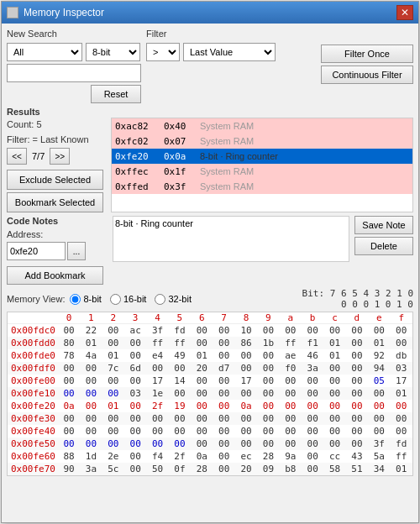  Describe the element at coordinates (334, 469) in the screenshot. I see `memory-cell: 58` at that location.